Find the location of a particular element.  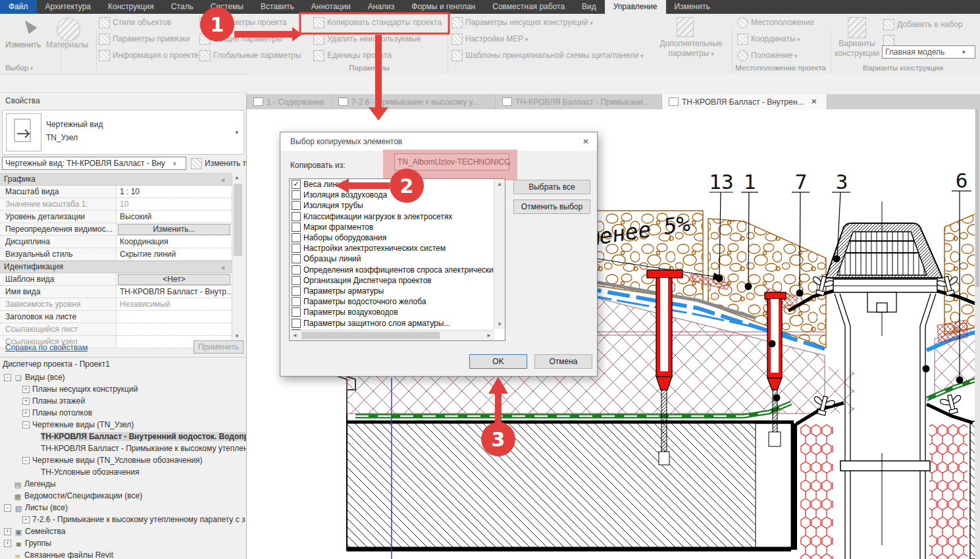

scroll-left-icon: ◄ is located at coordinates (295, 336).